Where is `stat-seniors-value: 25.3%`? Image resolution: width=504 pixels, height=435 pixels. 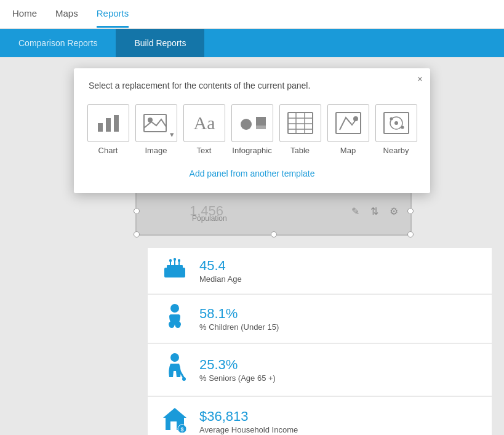 stat-seniors-value: 25.3% is located at coordinates (238, 365).